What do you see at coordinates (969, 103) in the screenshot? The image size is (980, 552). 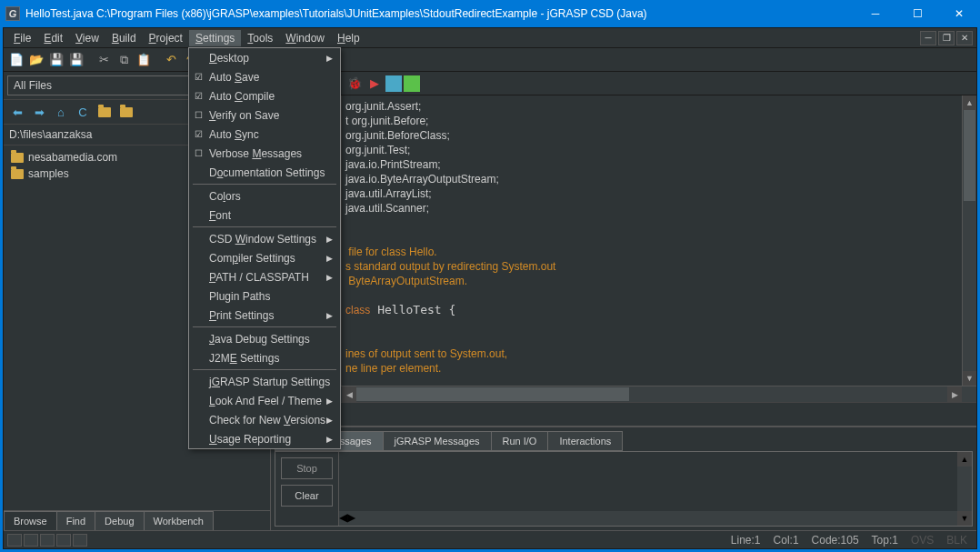 I see `scroll-up-icon: ▲` at bounding box center [969, 103].